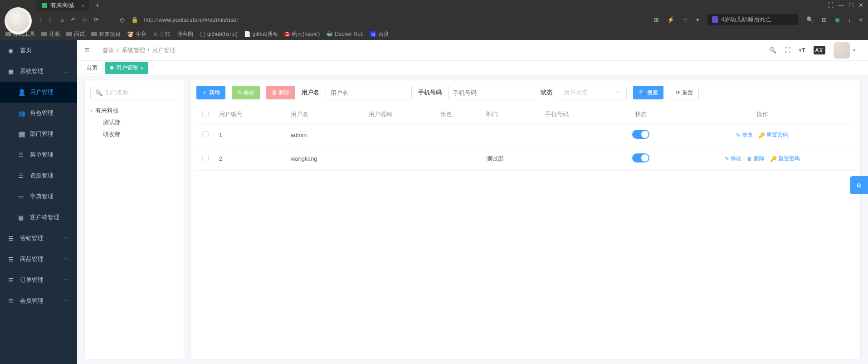  I want to click on role-icon: 👥, so click(21, 113).